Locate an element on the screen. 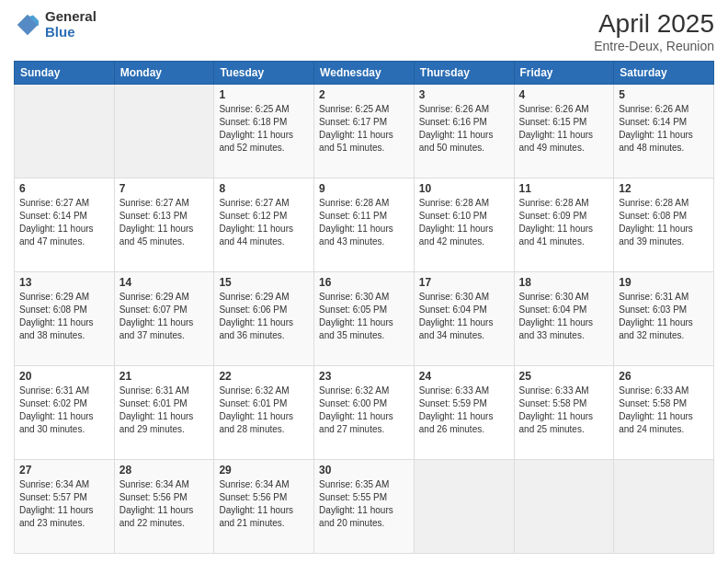 The image size is (728, 563). day-info: Sunrise: 6:28 AM Sunset: 6:10 PM Dayligh… is located at coordinates (464, 223).